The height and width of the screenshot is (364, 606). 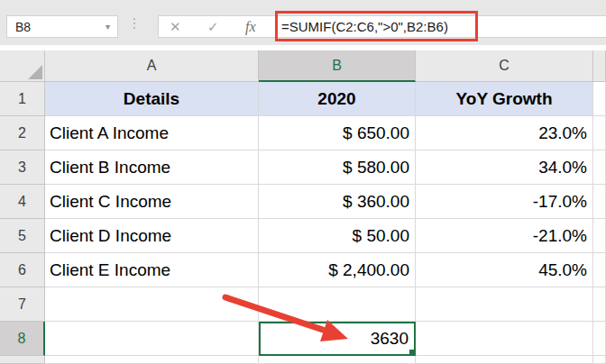 I want to click on cell-d9-sliver, so click(x=600, y=360).